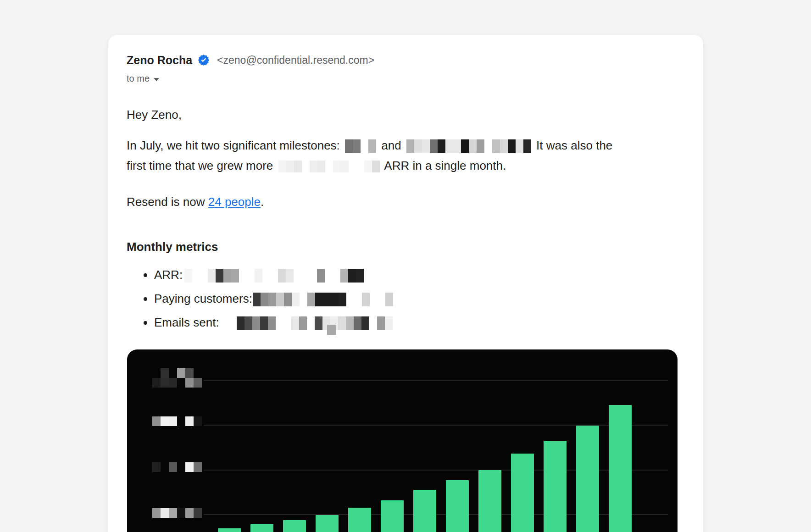 Image resolution: width=811 pixels, height=532 pixels. I want to click on milestones-paragraph: In July, we hit two significant mileston…, so click(406, 155).